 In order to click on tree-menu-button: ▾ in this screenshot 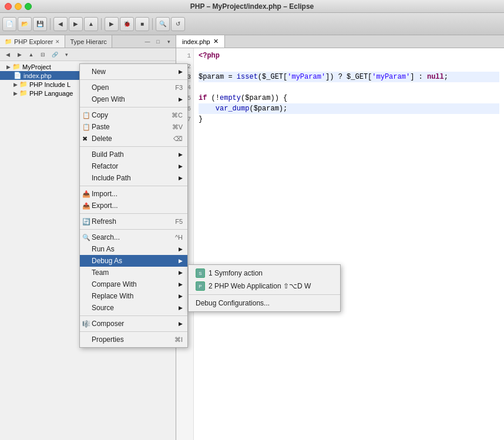, I will do `click(66, 55)`.